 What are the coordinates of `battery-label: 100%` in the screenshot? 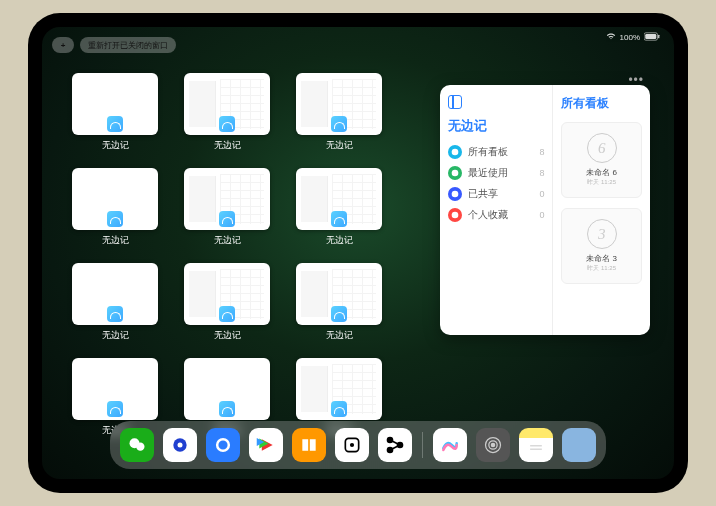 It's located at (630, 38).